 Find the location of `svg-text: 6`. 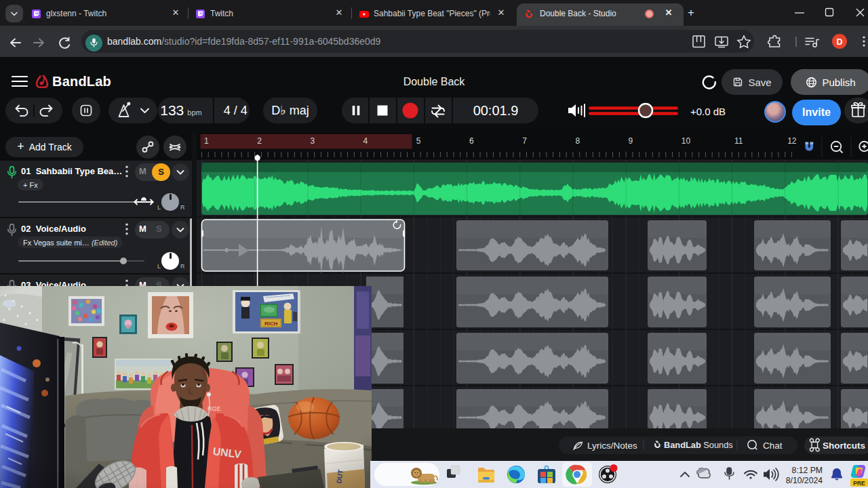

svg-text: 6 is located at coordinates (472, 141).